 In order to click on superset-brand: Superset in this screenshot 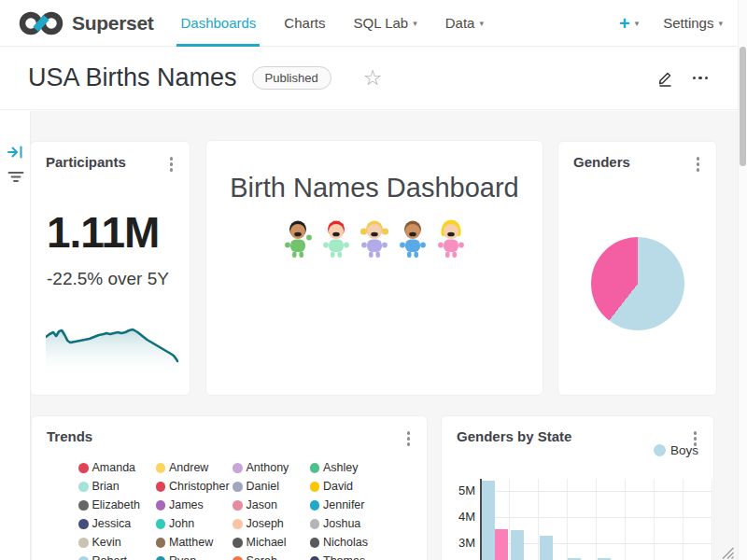, I will do `click(85, 23)`.